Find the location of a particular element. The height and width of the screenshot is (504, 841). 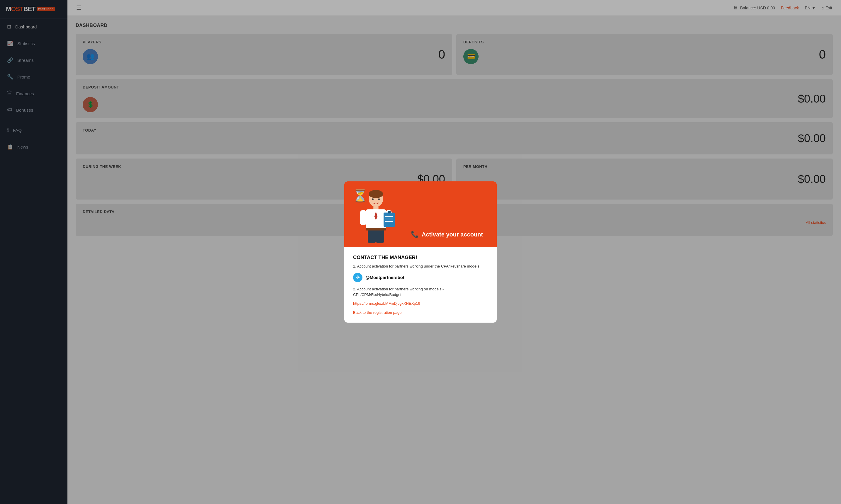

modal-link: https://forms.gle/zLMFmDjcgxXHEXp19 is located at coordinates (421, 304).